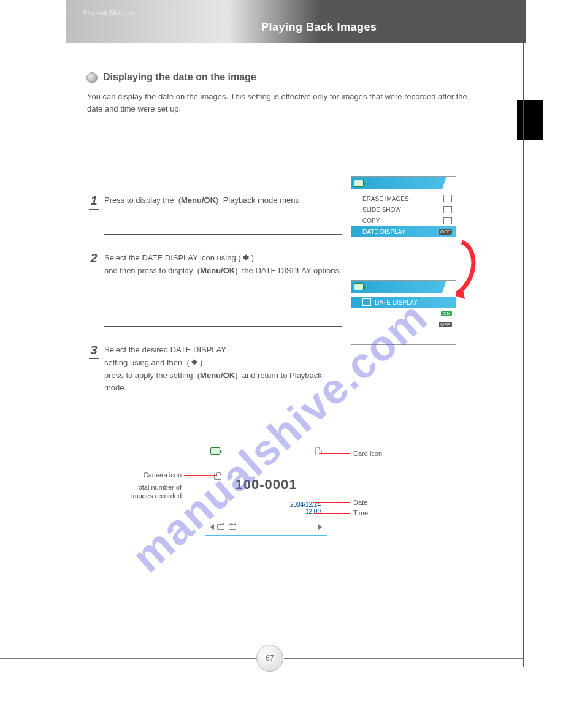 This screenshot has width=563, height=728. Describe the element at coordinates (262, 200) in the screenshot. I see `s1b: Playback mode menu.` at that location.